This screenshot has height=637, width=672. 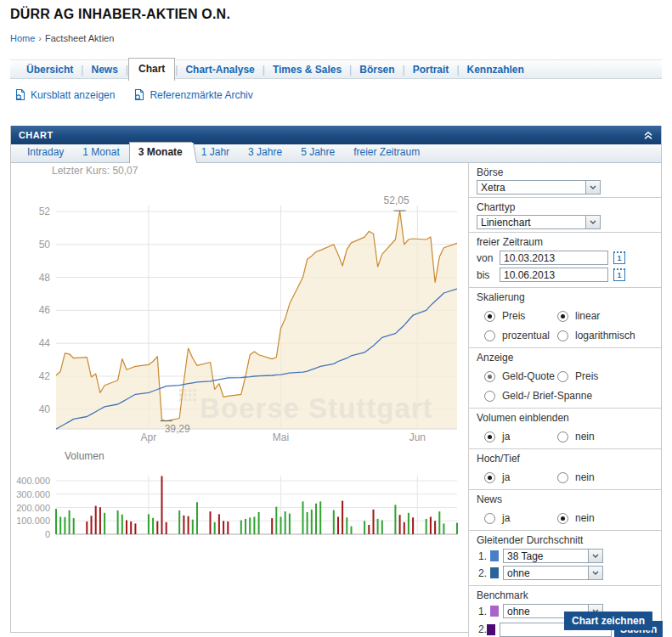 I want to click on gleitender-select-1: 38 Tage, so click(x=553, y=555).